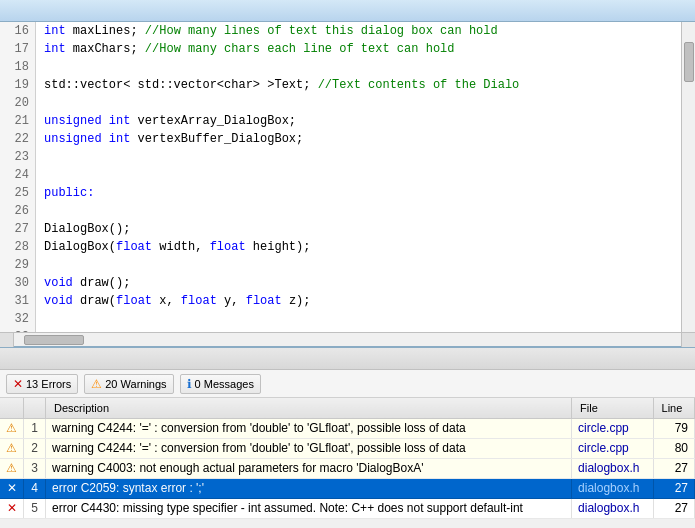  I want to click on line-number: 21, so click(18, 121).